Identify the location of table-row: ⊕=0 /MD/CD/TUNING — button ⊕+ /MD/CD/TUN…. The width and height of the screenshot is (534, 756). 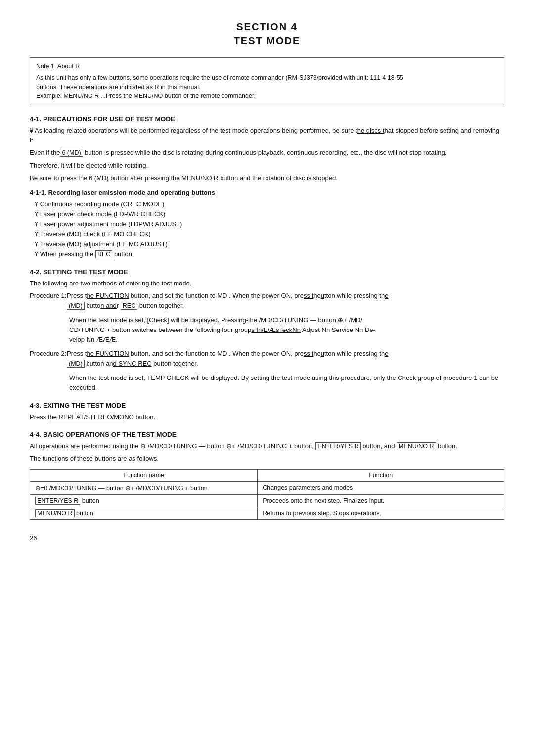
(267, 488).